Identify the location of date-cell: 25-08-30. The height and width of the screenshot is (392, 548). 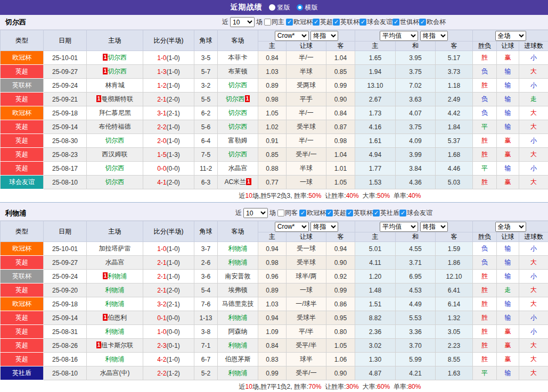
(65, 141).